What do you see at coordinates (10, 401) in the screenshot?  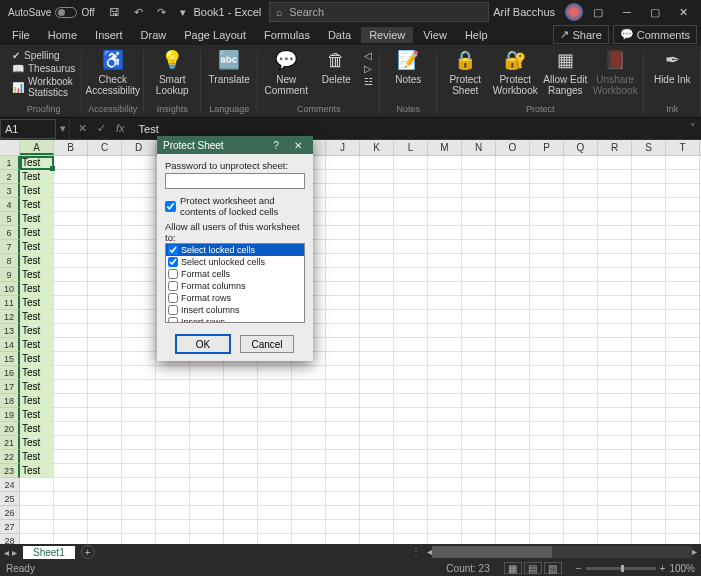 I see `row-header: 18` at bounding box center [10, 401].